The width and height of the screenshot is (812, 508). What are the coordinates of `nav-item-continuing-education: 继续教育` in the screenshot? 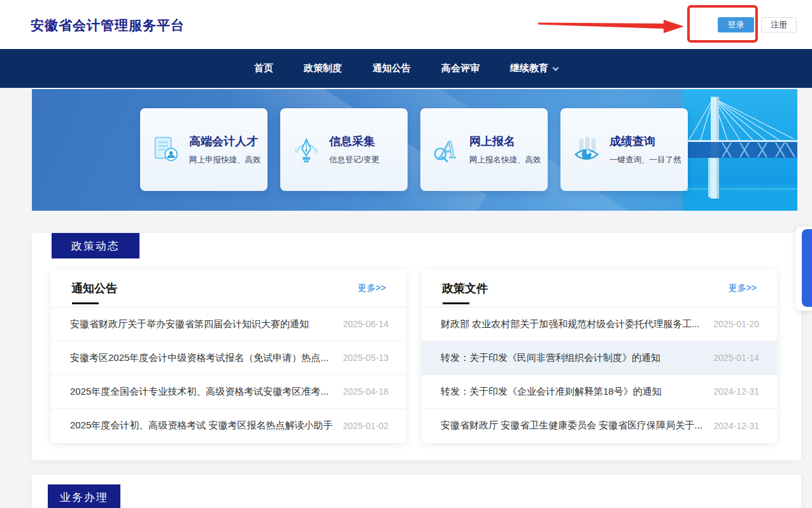 It's located at (534, 69).